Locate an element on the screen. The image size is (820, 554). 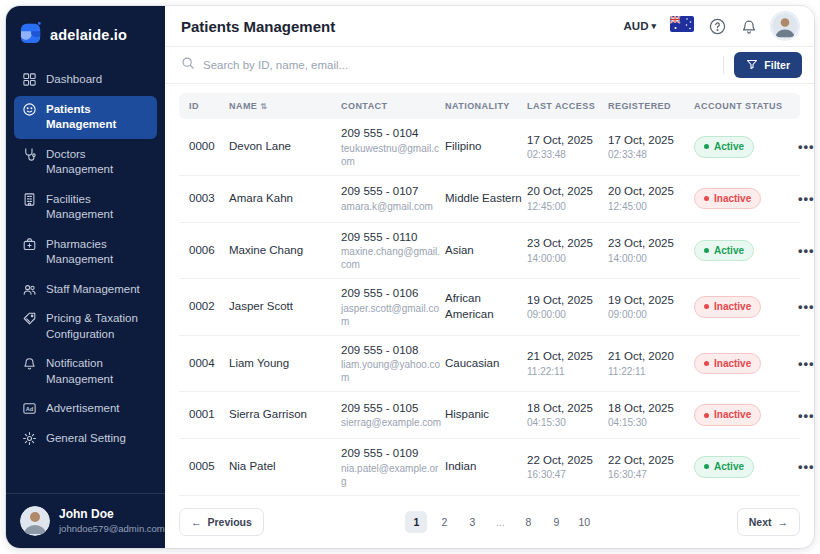
sidebar-item-notification-management: Notification Management is located at coordinates (86, 372).